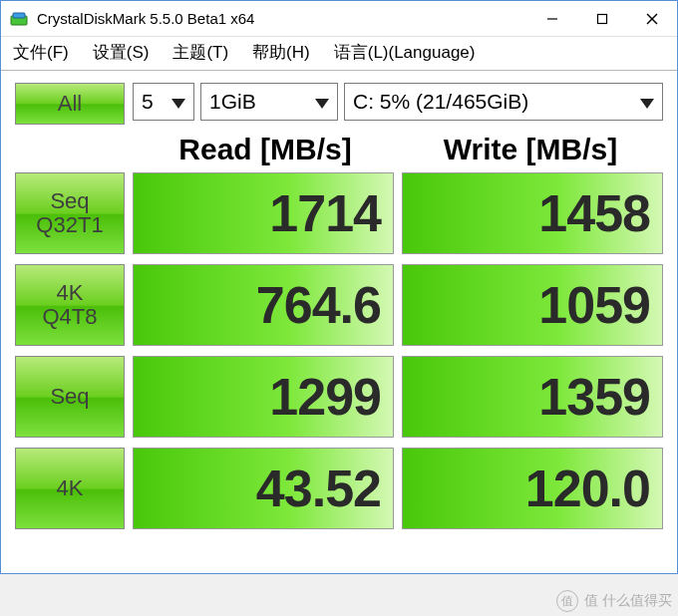 Image resolution: width=678 pixels, height=616 pixels. Describe the element at coordinates (530, 150) in the screenshot. I see `write-header: Write [MB/s]` at that location.